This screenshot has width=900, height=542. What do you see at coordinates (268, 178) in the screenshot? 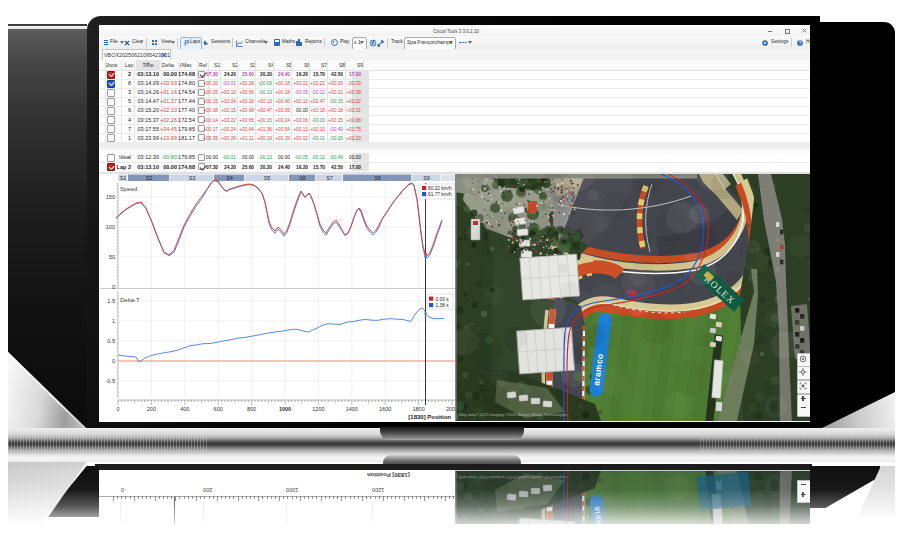
I see `svg-text: S5` at bounding box center [268, 178].